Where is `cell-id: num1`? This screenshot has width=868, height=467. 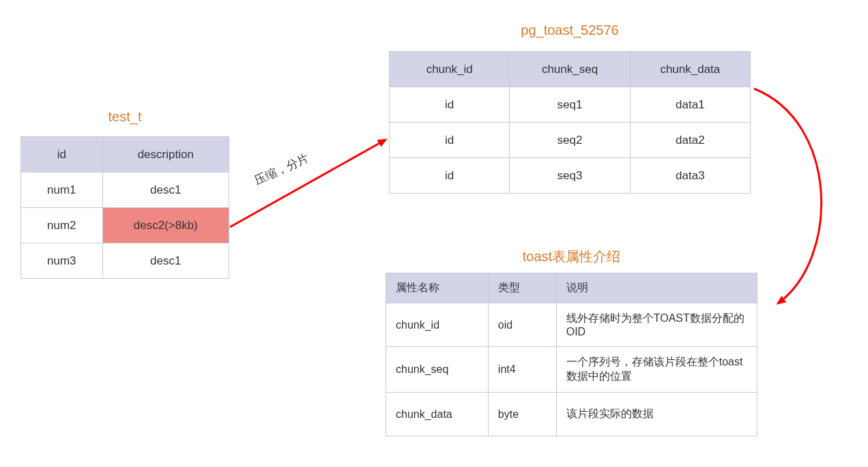 cell-id: num1 is located at coordinates (62, 190).